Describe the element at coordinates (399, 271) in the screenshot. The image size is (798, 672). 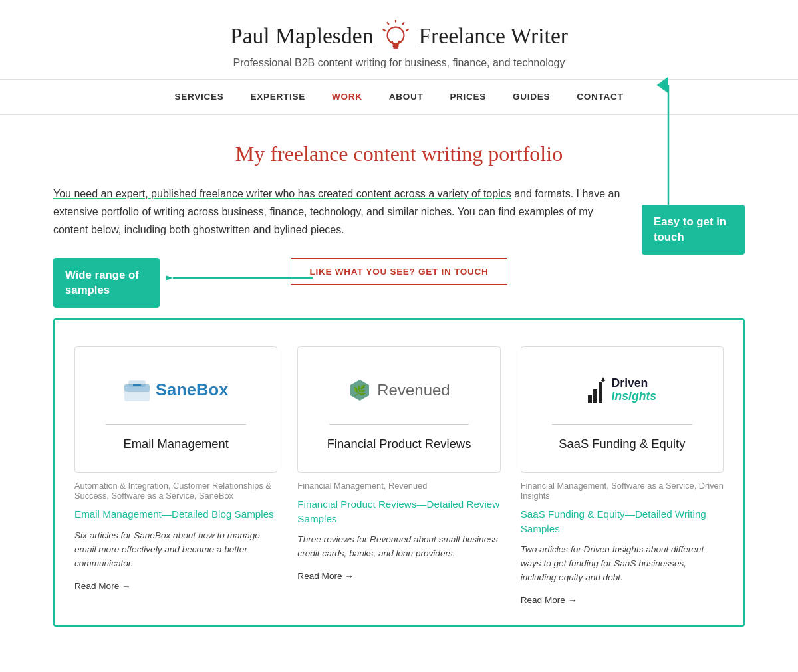
I see `cta-row: Wide range of samples LIKE WHAT YOU SEE?…` at that location.